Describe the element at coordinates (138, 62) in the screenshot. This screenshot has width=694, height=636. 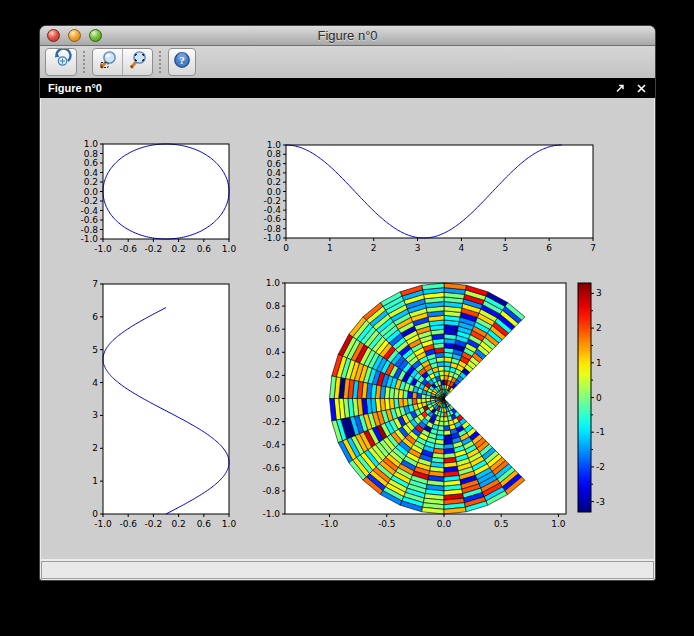
I see `zoom-selection-icon` at that location.